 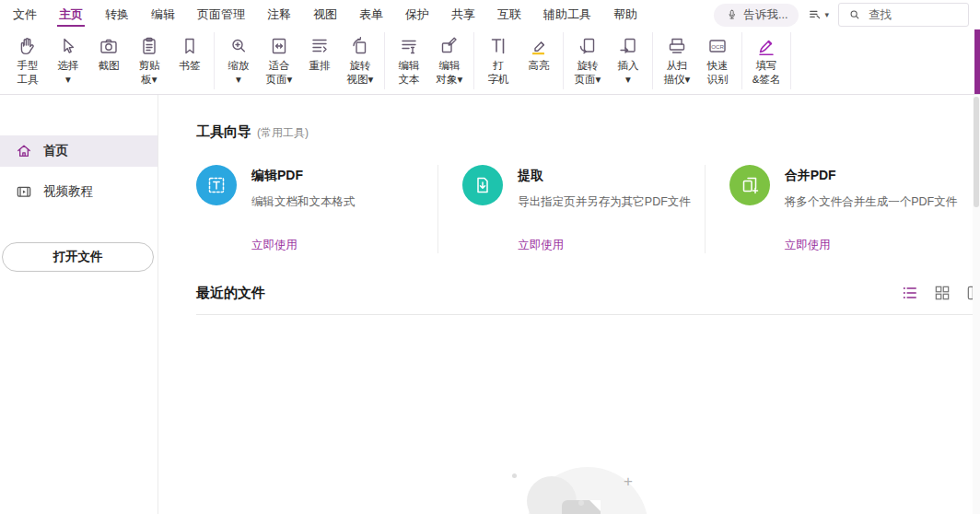 I want to click on toolbar-rotate-pages-label: 旋转 页面▾, so click(x=588, y=73).